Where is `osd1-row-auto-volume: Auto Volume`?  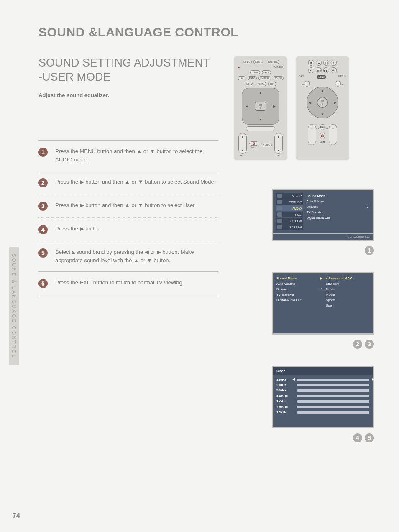 osd1-row-auto-volume: Auto Volume is located at coordinates (338, 202).